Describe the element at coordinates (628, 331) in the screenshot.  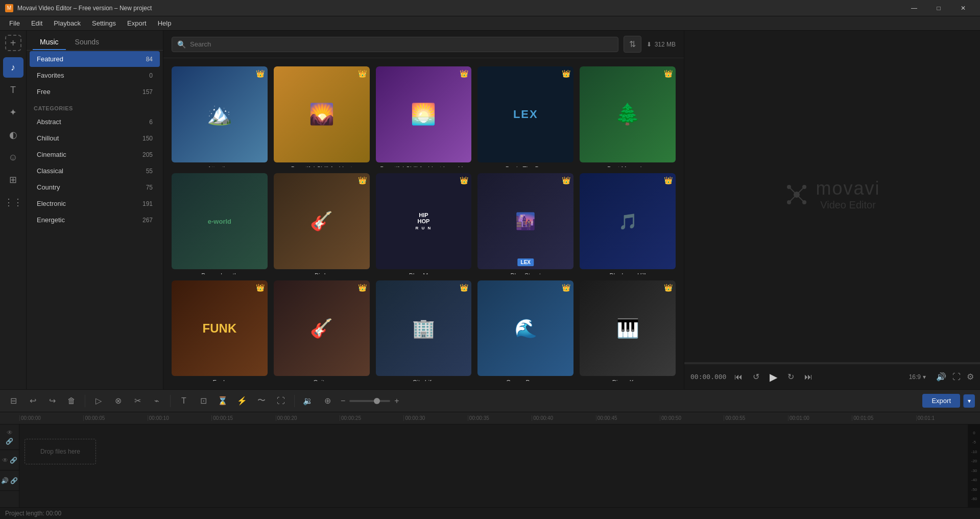
I see `music-card-piano: 🎹 👑 ▶ Piano Keys` at that location.